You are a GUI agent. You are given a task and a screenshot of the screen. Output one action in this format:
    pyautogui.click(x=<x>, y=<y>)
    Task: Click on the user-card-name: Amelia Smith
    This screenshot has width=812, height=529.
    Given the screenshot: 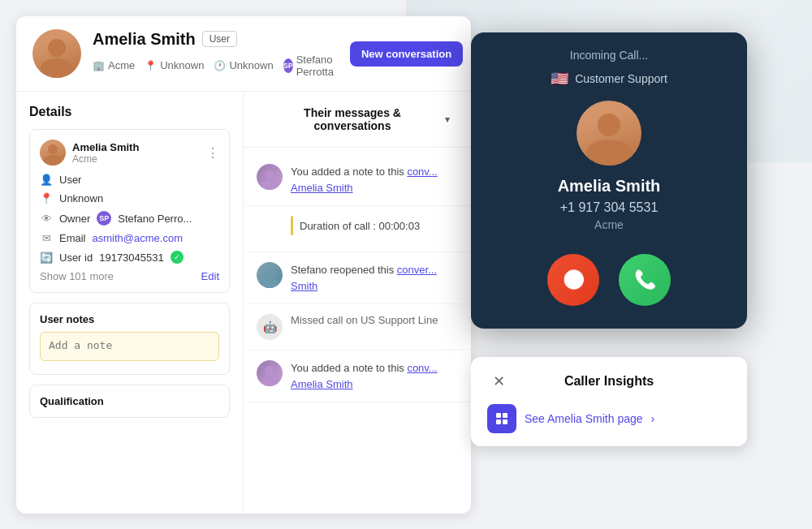 What is the action you would take?
    pyautogui.click(x=106, y=148)
    